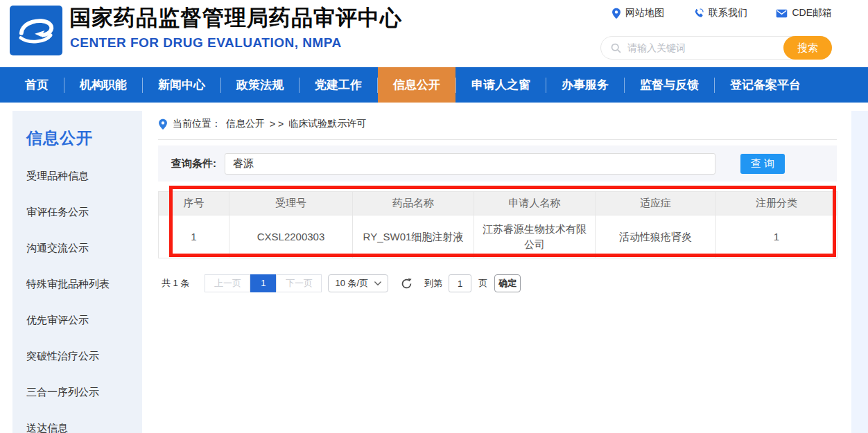  Describe the element at coordinates (194, 237) in the screenshot. I see `cell-serial-number: 1` at that location.